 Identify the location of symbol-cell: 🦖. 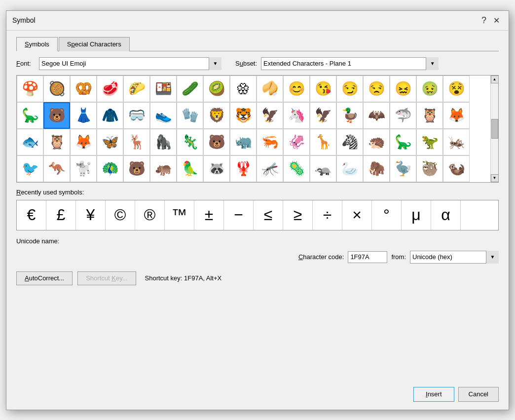
(430, 142).